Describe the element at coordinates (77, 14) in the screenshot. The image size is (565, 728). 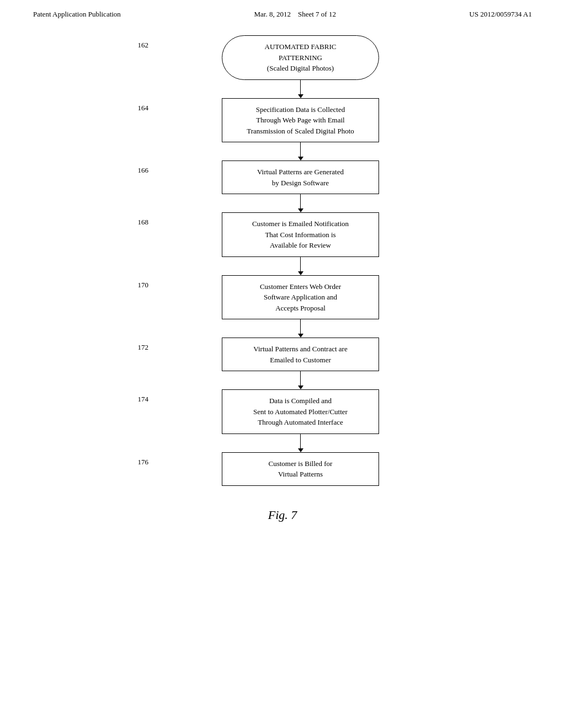
I see `header-left: Patent Application Publication` at that location.